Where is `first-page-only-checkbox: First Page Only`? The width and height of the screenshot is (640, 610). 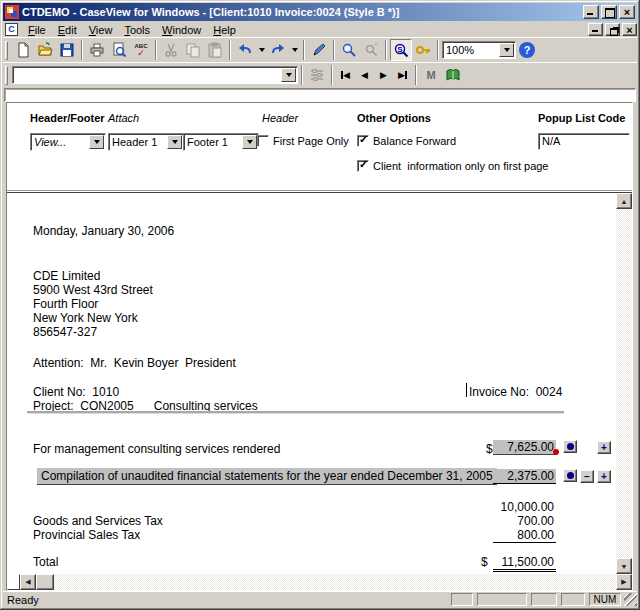 first-page-only-checkbox: First Page Only is located at coordinates (303, 141).